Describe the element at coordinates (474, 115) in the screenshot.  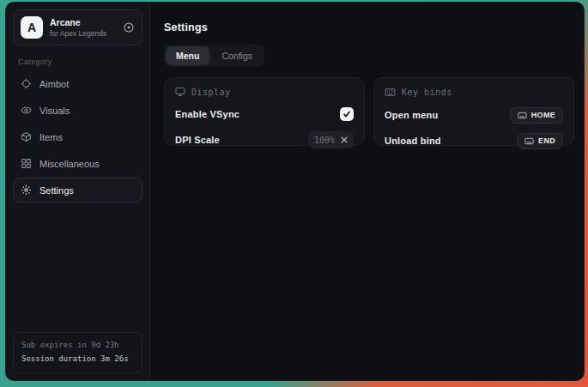
I see `open-menu-row: Open menu HOME` at that location.